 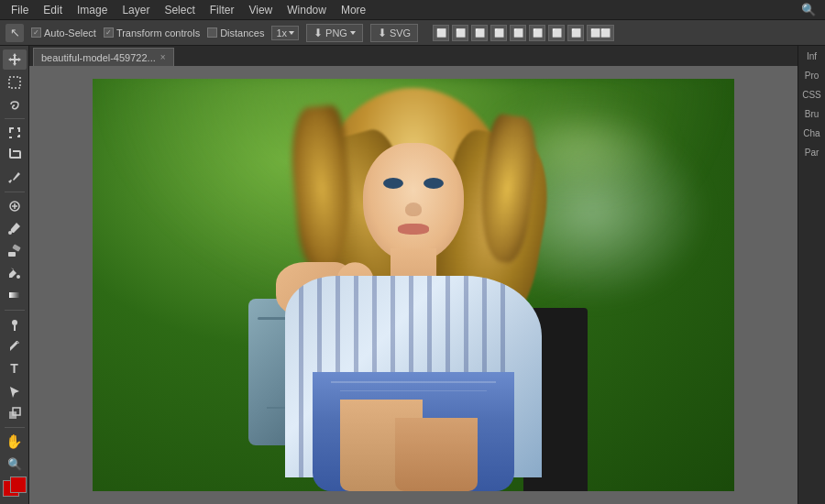 What do you see at coordinates (108, 33) in the screenshot?
I see `transform-controls-checkbox` at bounding box center [108, 33].